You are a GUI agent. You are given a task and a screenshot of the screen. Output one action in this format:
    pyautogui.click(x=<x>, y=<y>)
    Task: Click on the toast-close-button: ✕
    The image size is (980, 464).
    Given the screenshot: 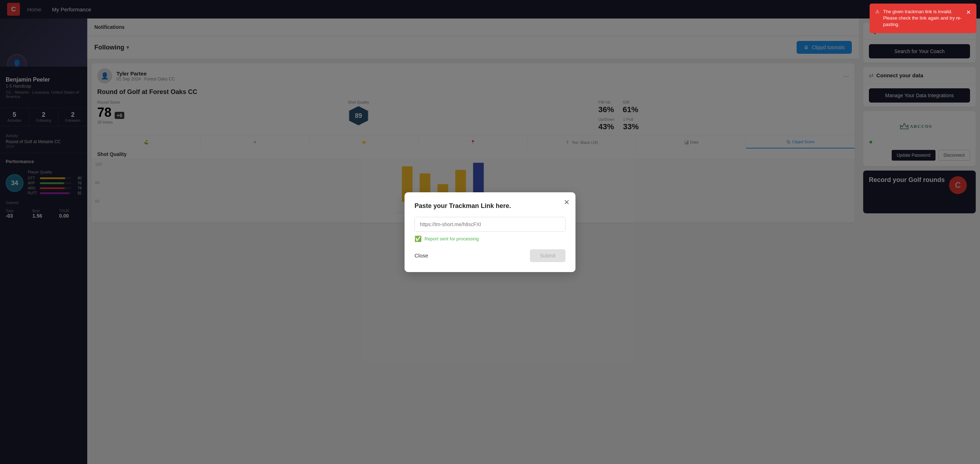 What is the action you would take?
    pyautogui.click(x=969, y=12)
    